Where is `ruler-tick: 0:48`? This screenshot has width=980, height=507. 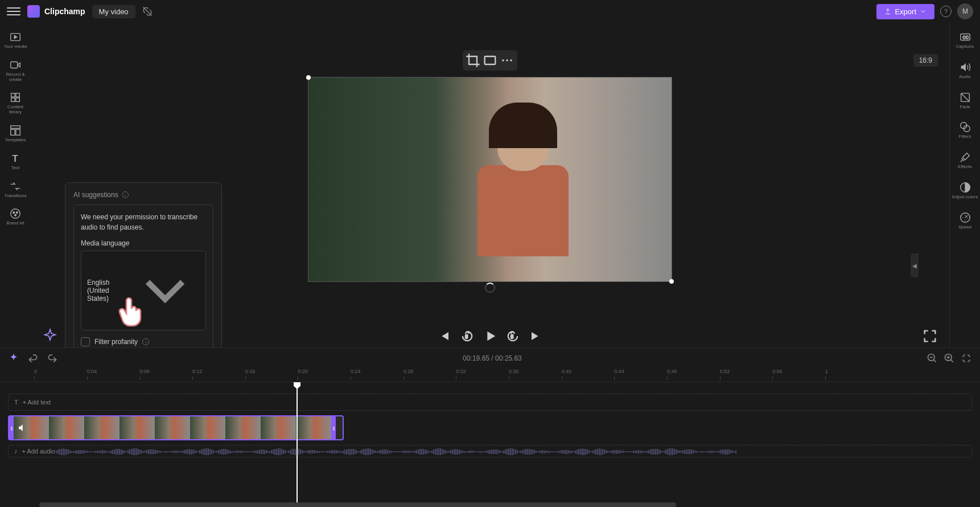
ruler-tick: 0:48 is located at coordinates (672, 371).